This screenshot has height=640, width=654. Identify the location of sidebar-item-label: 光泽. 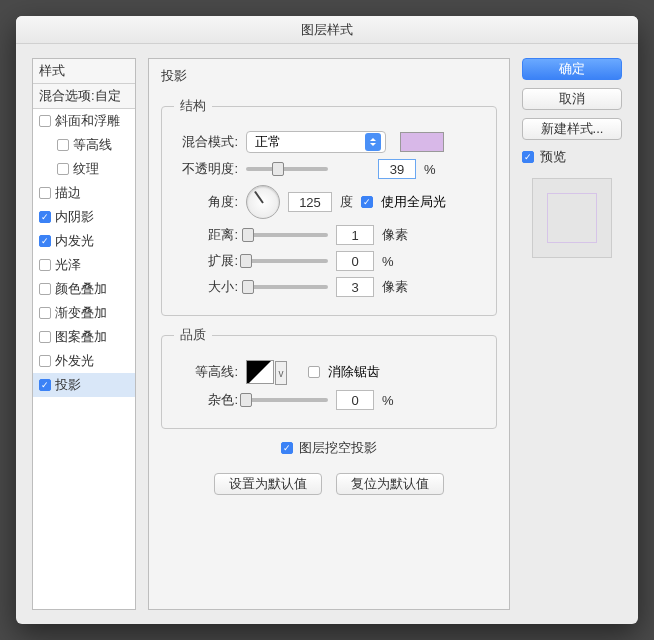
(68, 265).